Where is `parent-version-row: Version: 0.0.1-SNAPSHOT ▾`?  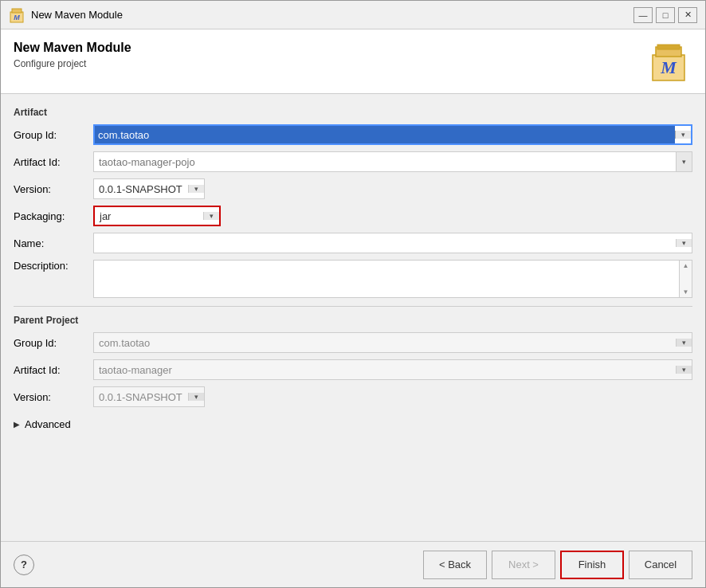 parent-version-row: Version: 0.0.1-SNAPSHOT ▾ is located at coordinates (353, 397).